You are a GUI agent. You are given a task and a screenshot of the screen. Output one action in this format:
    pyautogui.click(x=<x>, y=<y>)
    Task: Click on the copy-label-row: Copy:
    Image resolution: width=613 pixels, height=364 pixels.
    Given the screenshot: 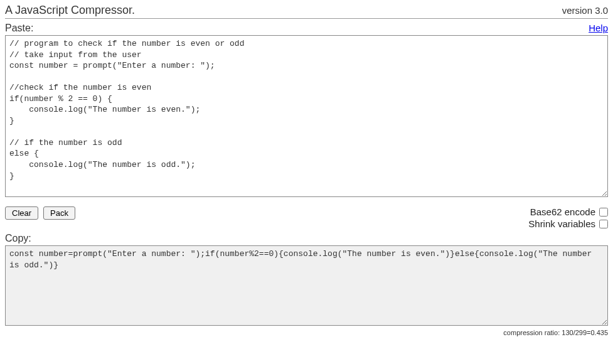 What is the action you would take?
    pyautogui.click(x=306, y=238)
    